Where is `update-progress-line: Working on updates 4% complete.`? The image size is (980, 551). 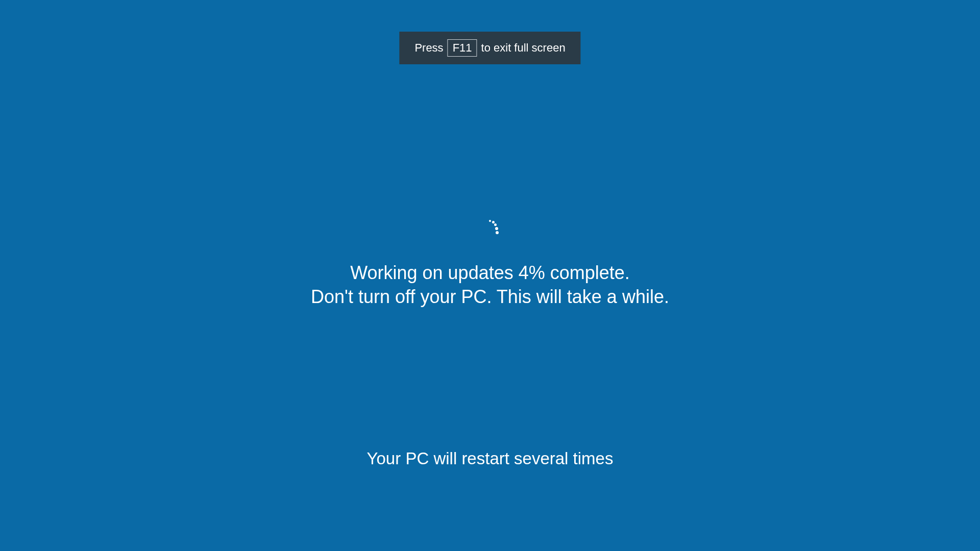 update-progress-line: Working on updates 4% complete. is located at coordinates (490, 273).